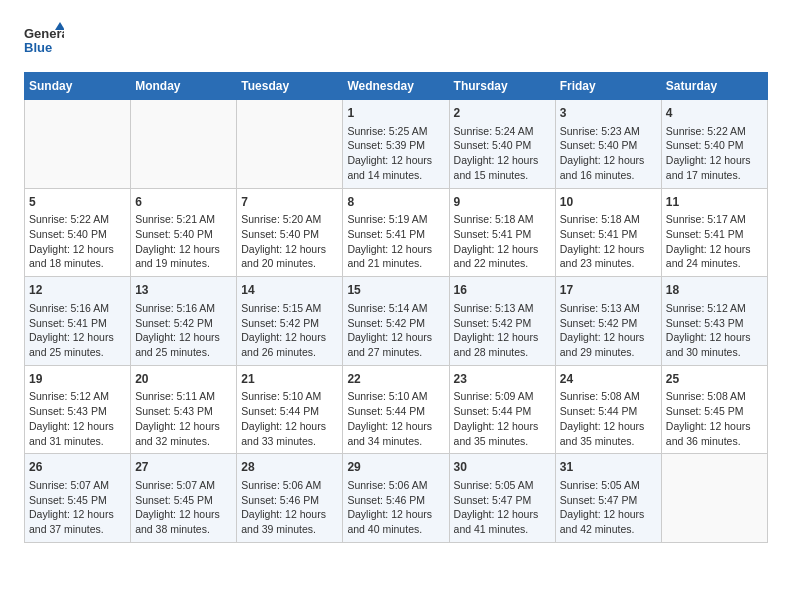  Describe the element at coordinates (44, 39) in the screenshot. I see `logo-icon: General Blue` at that location.